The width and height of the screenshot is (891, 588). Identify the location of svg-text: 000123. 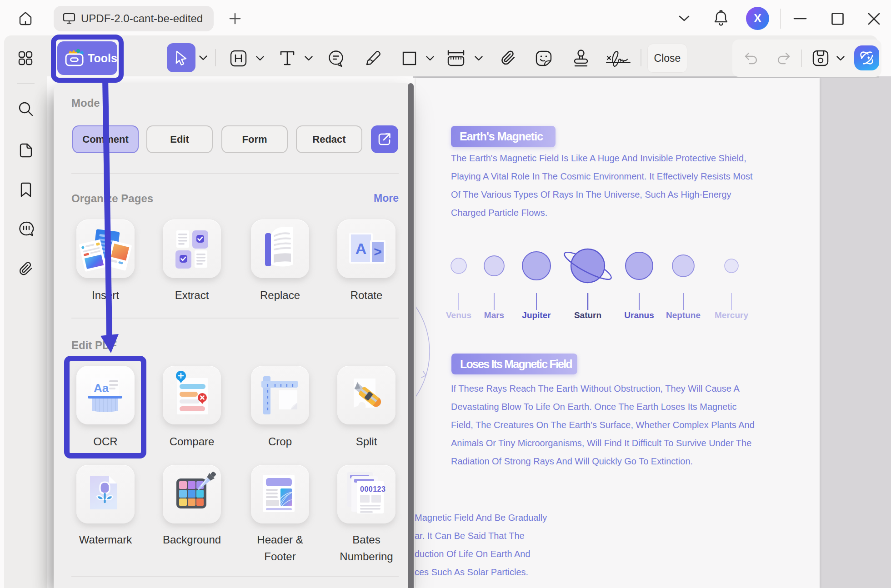
(373, 489).